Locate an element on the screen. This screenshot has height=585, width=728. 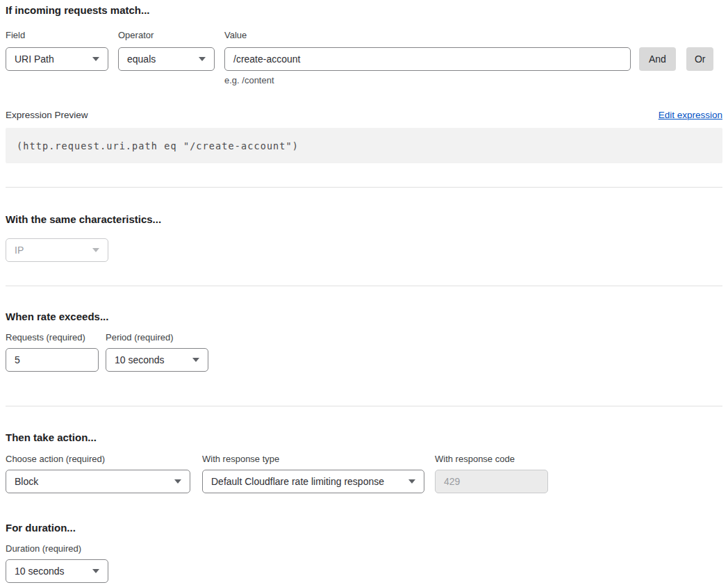
duration-select: 10 seconds is located at coordinates (57, 571).